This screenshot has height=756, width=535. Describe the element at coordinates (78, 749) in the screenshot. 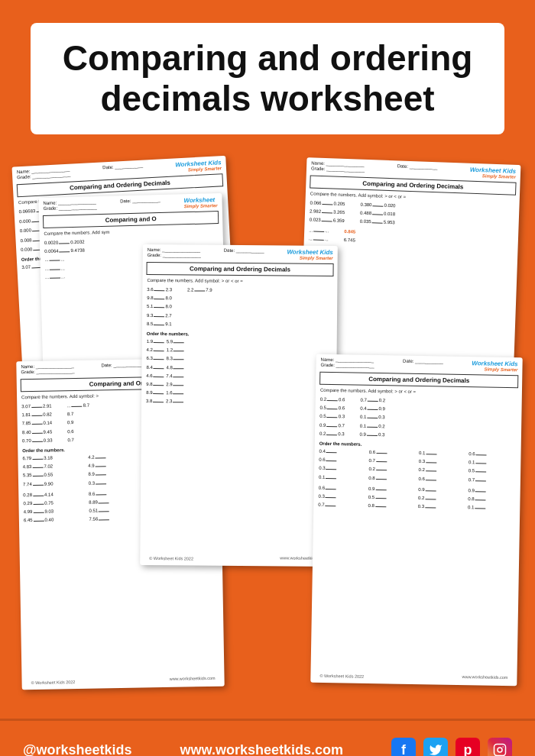

I see `footer-handle: @worksheetkids` at that location.